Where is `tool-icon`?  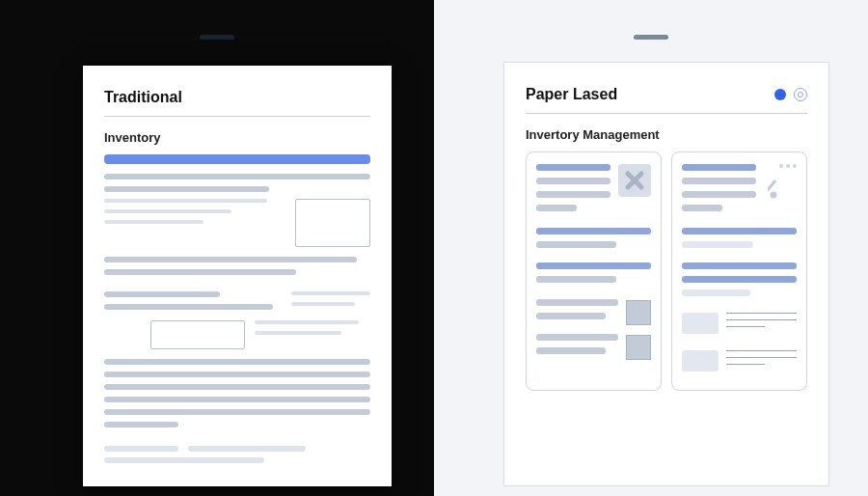
tool-icon is located at coordinates (780, 188).